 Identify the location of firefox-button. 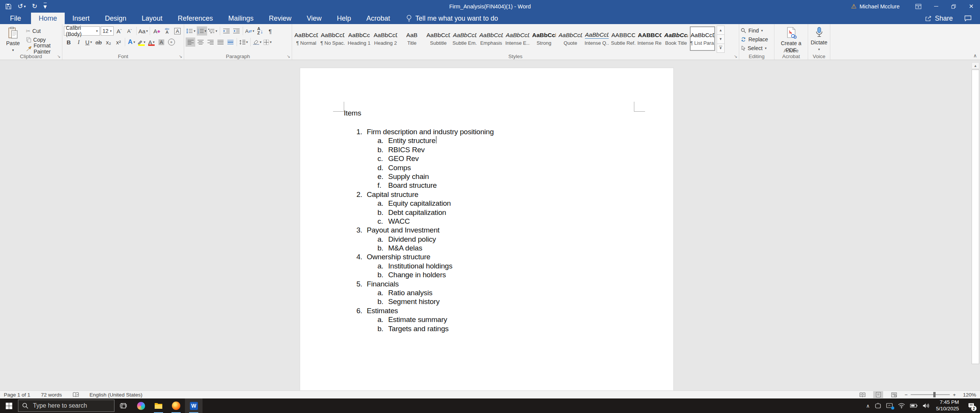
(176, 406).